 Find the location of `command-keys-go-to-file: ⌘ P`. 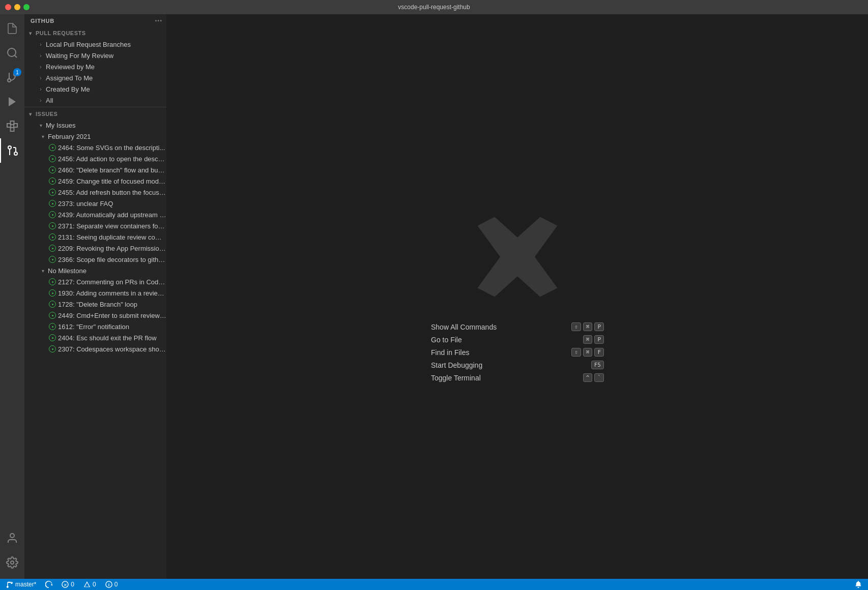

command-keys-go-to-file: ⌘ P is located at coordinates (593, 340).